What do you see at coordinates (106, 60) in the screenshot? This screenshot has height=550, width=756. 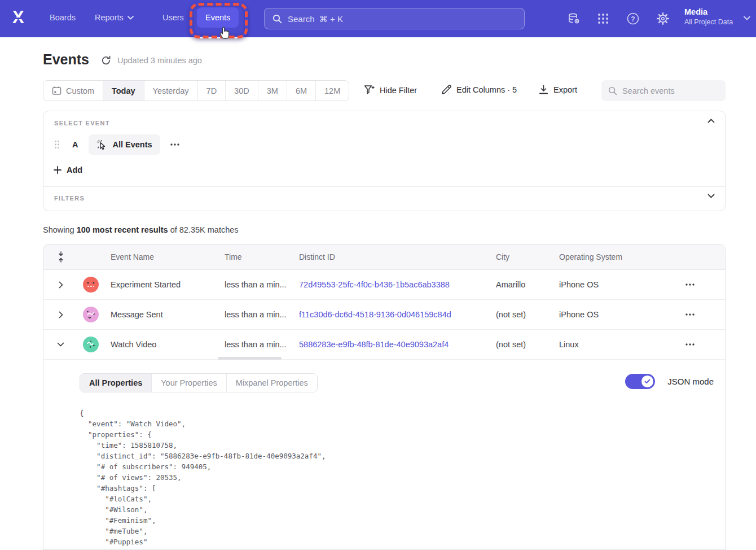 I see `refresh-icon` at bounding box center [106, 60].